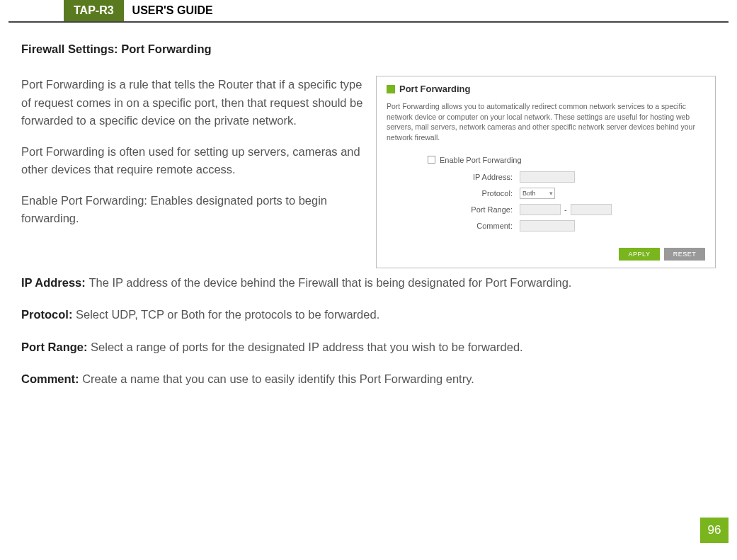 The width and height of the screenshot is (737, 560). I want to click on panel-inner: Port Forwarding Port Forwarding allows y…, so click(546, 160).